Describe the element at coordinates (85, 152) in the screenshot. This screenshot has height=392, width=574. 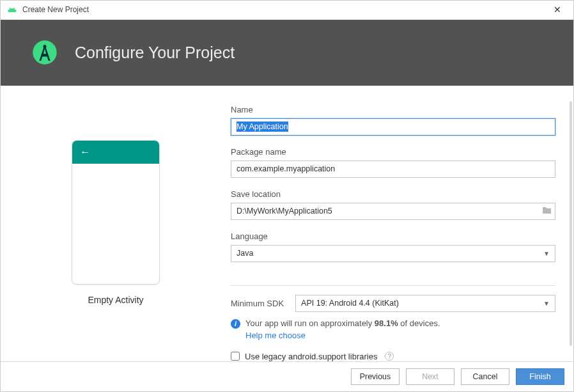
I see `back-arrow-icon: ←` at that location.